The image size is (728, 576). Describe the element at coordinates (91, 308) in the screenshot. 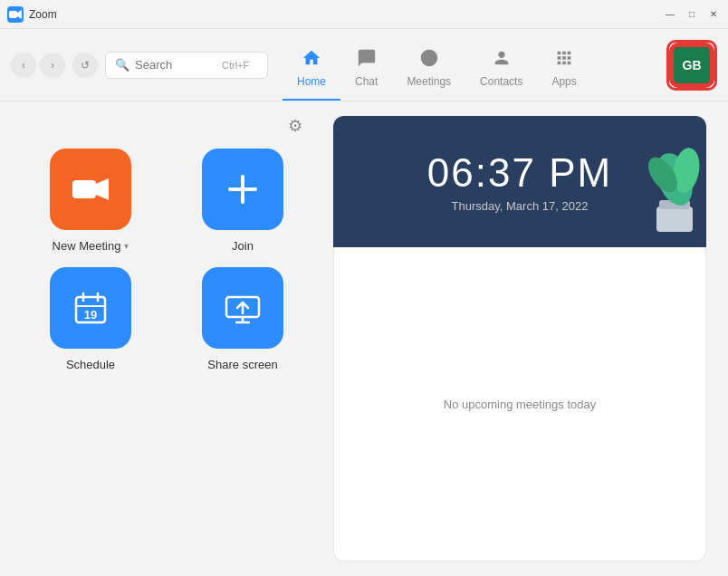

I see `schedule-button: 19` at that location.